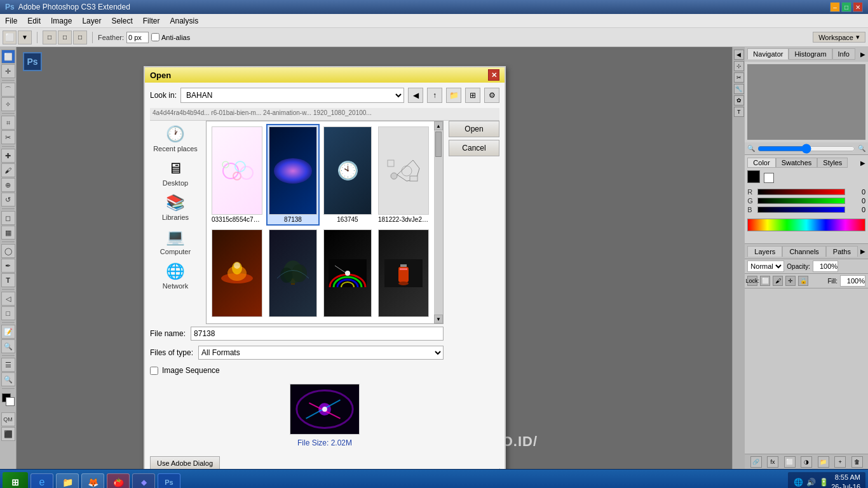 The width and height of the screenshot is (868, 488). I want to click on style-btn-1: □, so click(50, 37).